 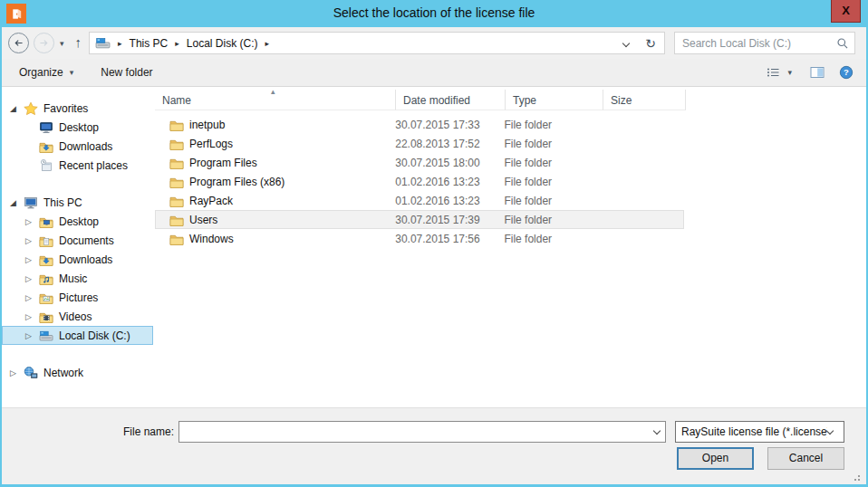 What do you see at coordinates (78, 279) in the screenshot?
I see `sidebar-item-music: ▷Music` at bounding box center [78, 279].